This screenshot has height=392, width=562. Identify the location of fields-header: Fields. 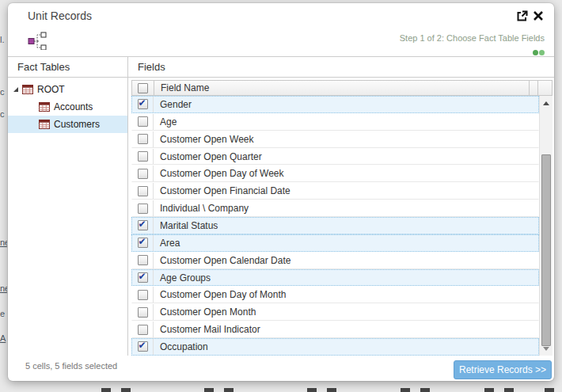
(341, 67).